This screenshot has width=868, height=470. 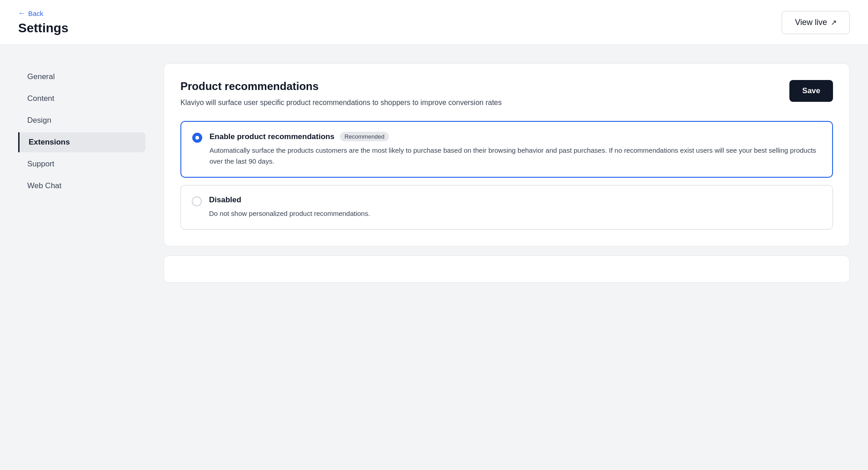 What do you see at coordinates (816, 23) in the screenshot?
I see `view-live-button: View live ↗` at bounding box center [816, 23].